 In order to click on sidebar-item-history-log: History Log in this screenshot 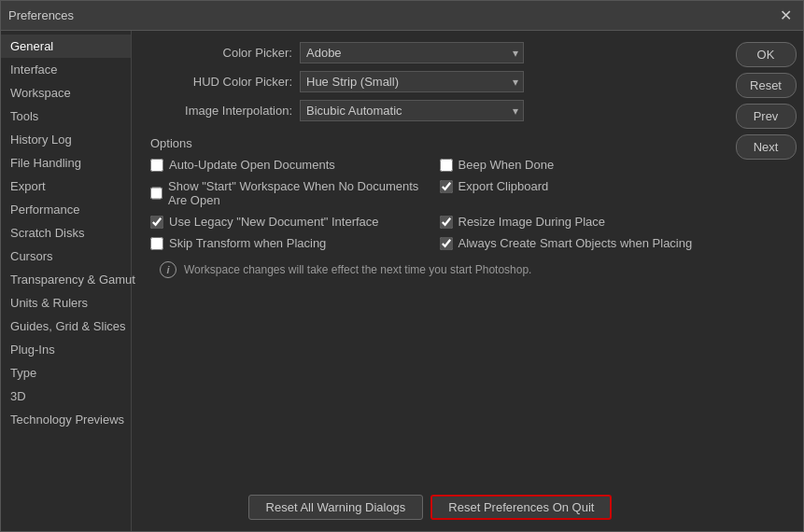, I will do `click(65, 140)`.